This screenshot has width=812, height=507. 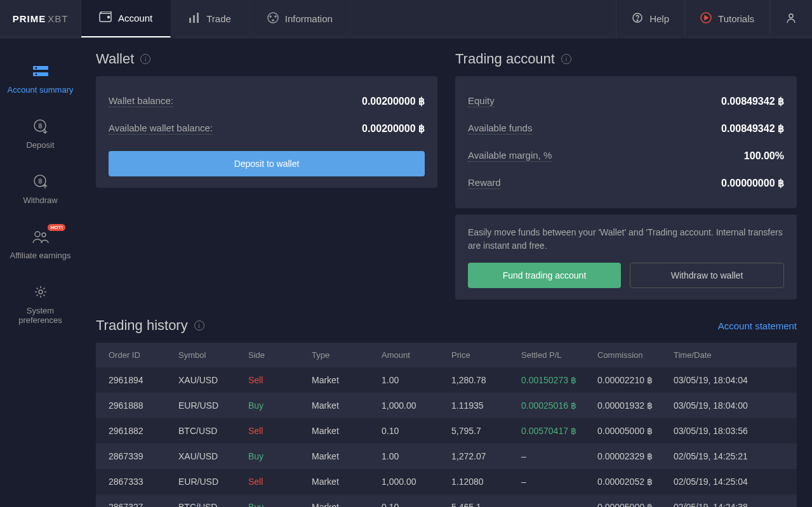 I want to click on margin-value: 100.00%, so click(x=764, y=156).